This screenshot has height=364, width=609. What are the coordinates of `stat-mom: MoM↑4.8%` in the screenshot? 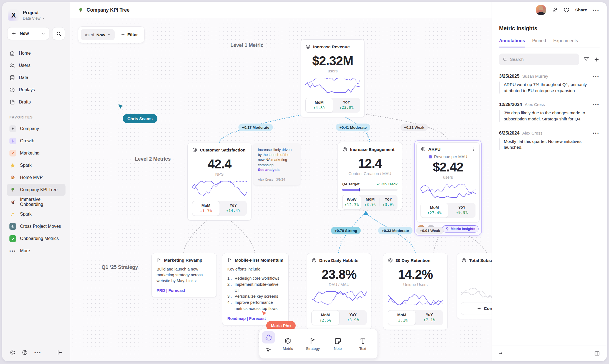 It's located at (319, 105).